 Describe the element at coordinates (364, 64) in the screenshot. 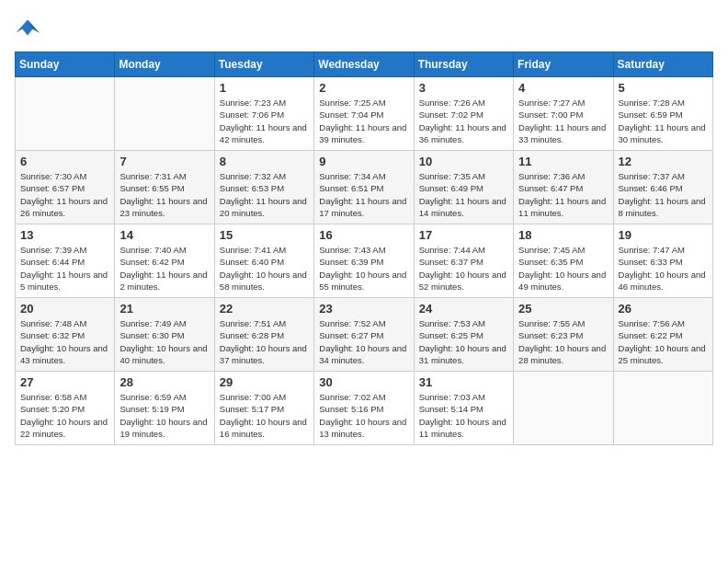

I see `day-header-wednesday: Wednesday` at that location.